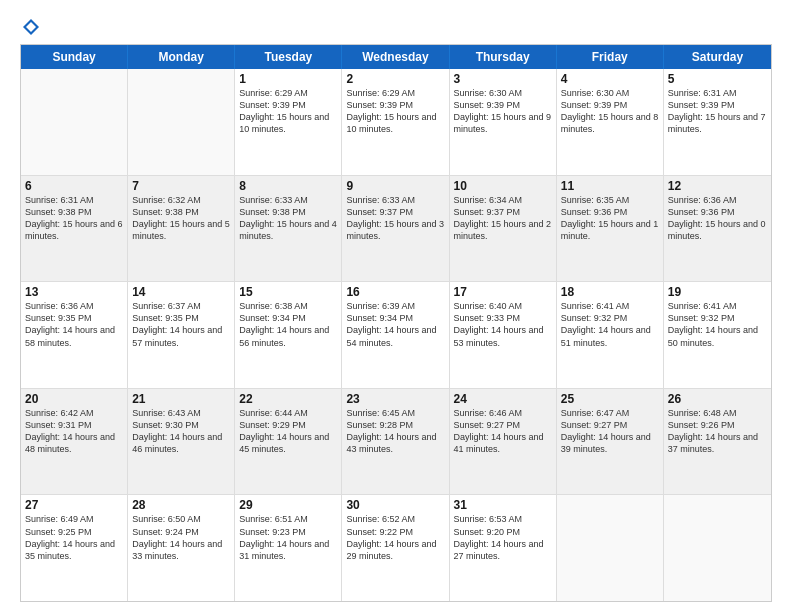 The image size is (792, 612). Describe the element at coordinates (181, 432) in the screenshot. I see `cell-info: Sunrise: 6:43 AM Sunset: 9:30 PM Dayligh…` at that location.